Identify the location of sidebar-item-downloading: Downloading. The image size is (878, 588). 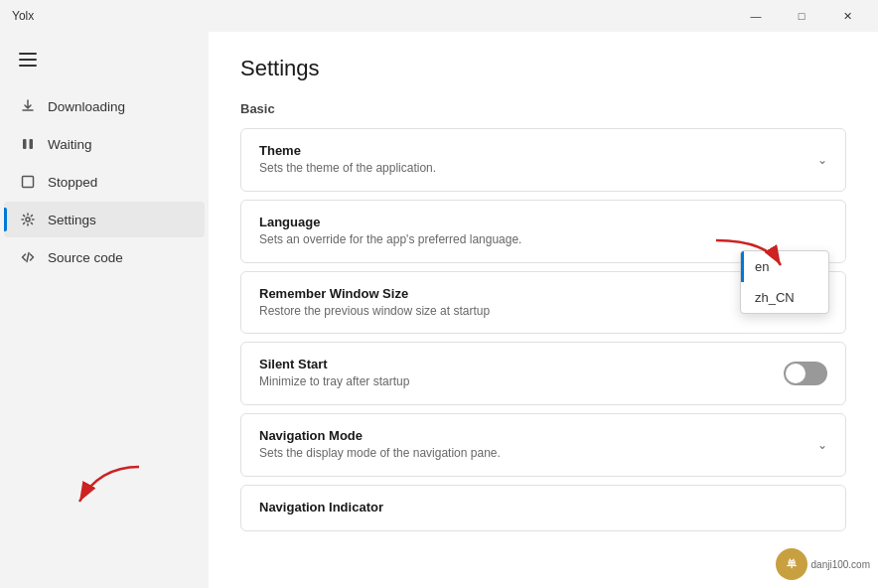
(104, 106).